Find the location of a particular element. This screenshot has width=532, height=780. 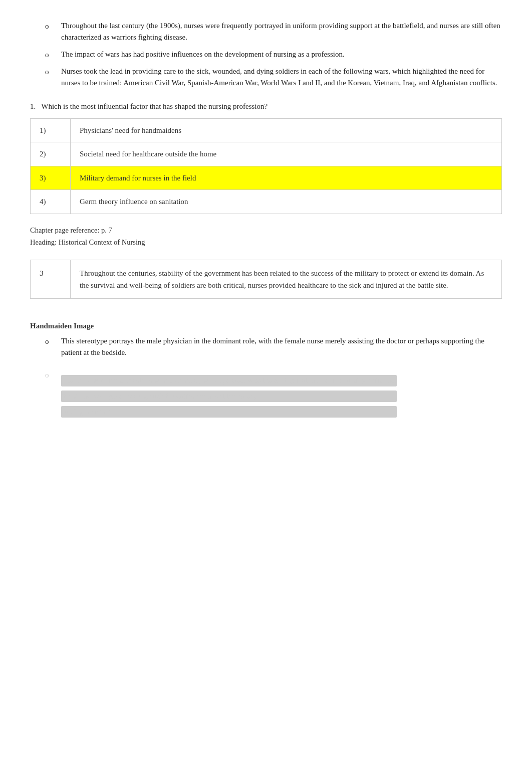

blurred-text-block: o The nurse with the same skills who con… is located at coordinates (266, 395).